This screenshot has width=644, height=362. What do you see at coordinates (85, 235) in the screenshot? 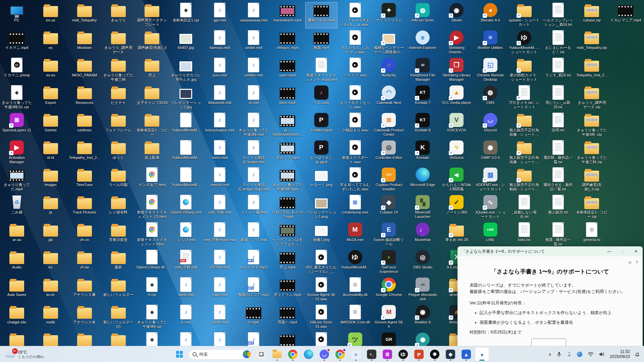
I see `desktop-icon: zh-cn` at bounding box center [85, 235].